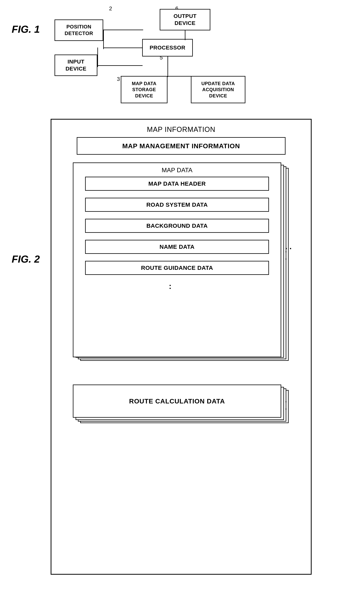  I want to click on line-proc-out-v, so click(185, 35).